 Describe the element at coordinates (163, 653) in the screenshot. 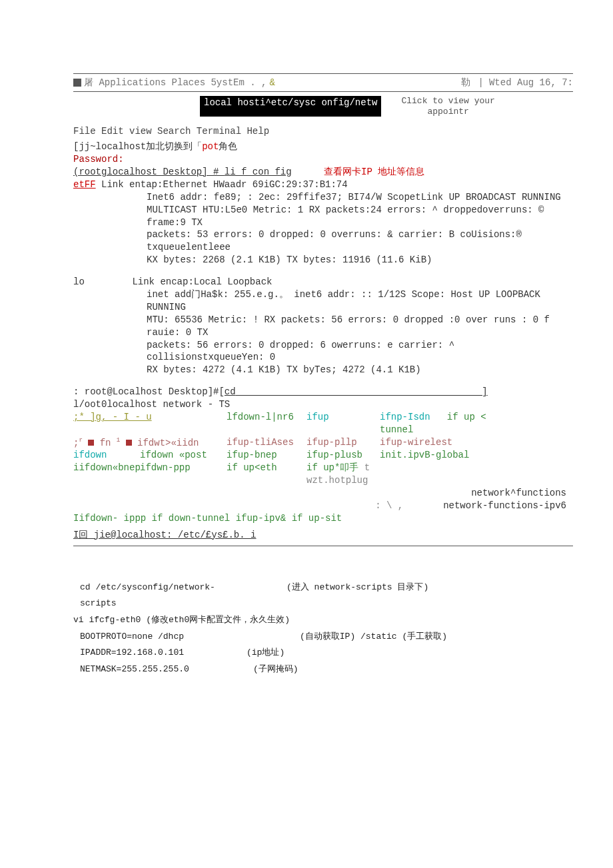

I see `note4a: IPADDR=192.168.0.101` at that location.